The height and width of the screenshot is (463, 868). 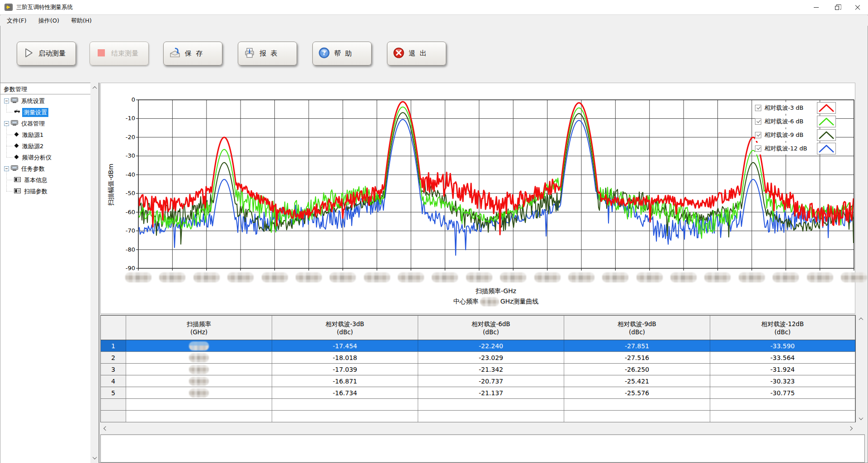 I want to click on help-button: ?帮 助, so click(x=342, y=53).